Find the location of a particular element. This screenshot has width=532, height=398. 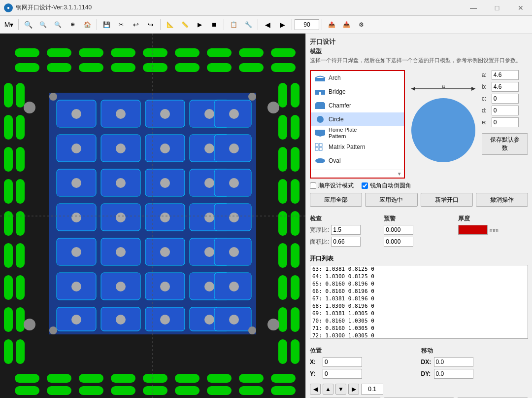

param-d-input is located at coordinates (505, 110).